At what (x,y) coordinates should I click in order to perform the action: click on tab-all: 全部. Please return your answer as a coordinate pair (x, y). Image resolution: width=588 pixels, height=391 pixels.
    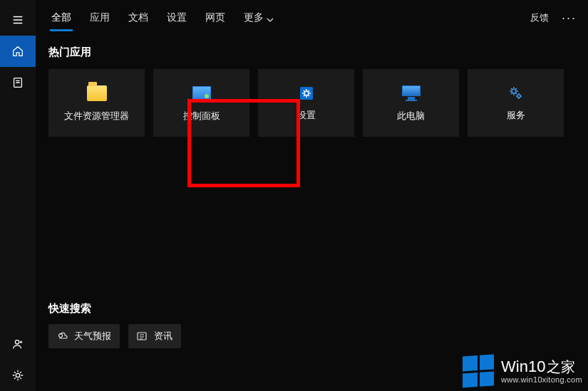
    Looking at the image, I should click on (61, 18).